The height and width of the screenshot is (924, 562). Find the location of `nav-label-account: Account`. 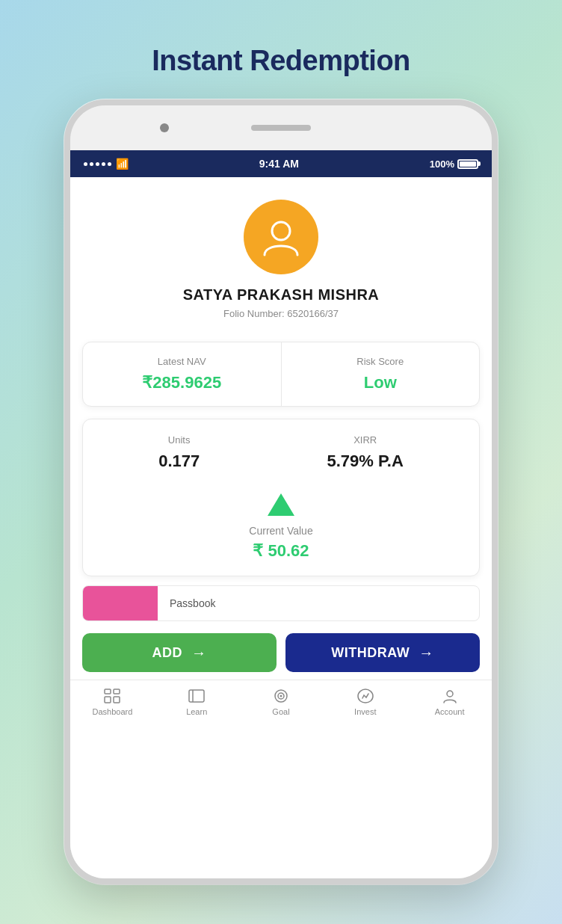

nav-label-account: Account is located at coordinates (450, 712).